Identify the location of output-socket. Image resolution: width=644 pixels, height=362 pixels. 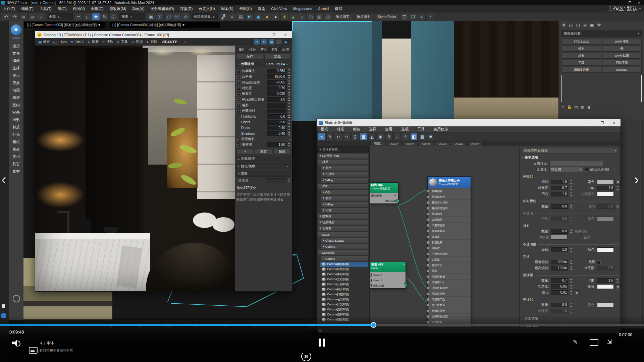
(405, 285).